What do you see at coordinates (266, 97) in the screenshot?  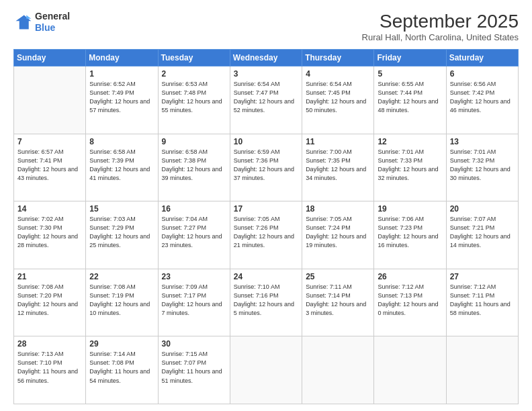 I see `day-info: Sunrise: 6:54 AMSunset: 7:47 PMDaylight:…` at bounding box center [266, 97].